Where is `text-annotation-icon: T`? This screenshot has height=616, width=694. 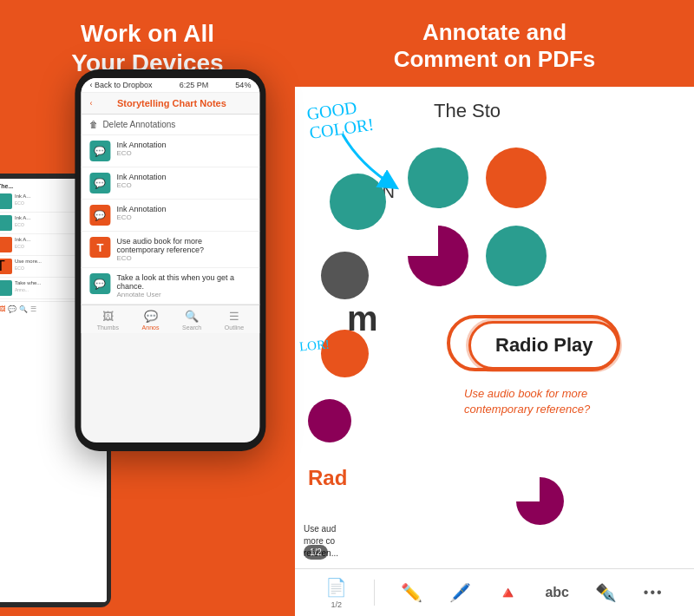 text-annotation-icon: T is located at coordinates (100, 247).